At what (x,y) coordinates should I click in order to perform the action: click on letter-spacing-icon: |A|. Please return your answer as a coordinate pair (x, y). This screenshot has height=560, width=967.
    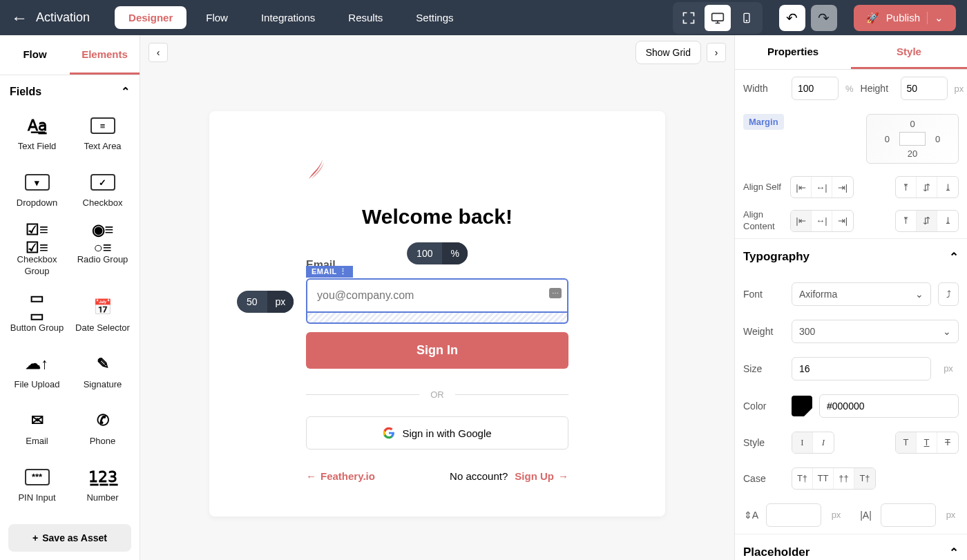
    Looking at the image, I should click on (866, 515).